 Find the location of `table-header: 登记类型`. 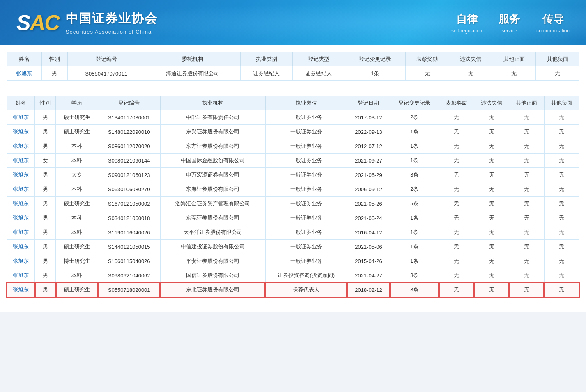

table-header: 登记类型 is located at coordinates (319, 59).